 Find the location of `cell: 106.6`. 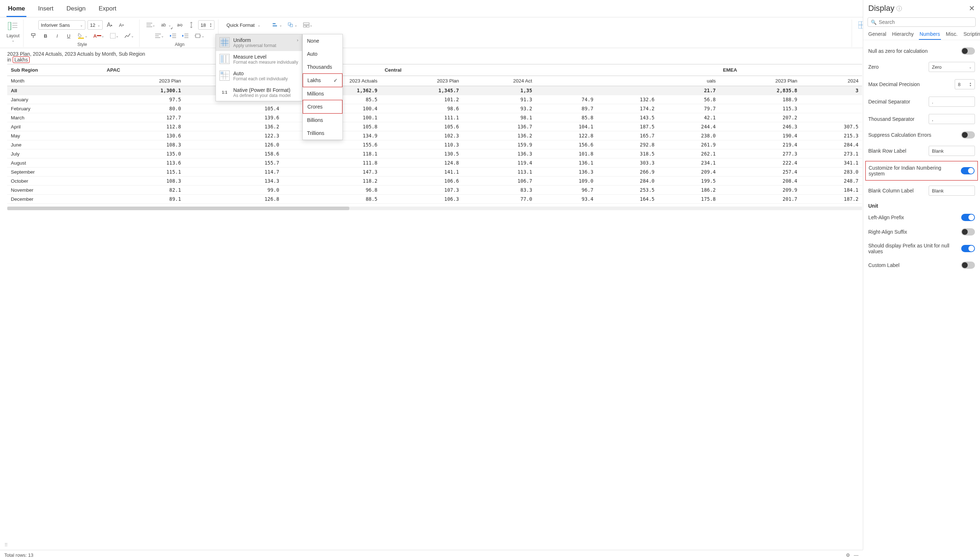

cell: 106.6 is located at coordinates (422, 181).